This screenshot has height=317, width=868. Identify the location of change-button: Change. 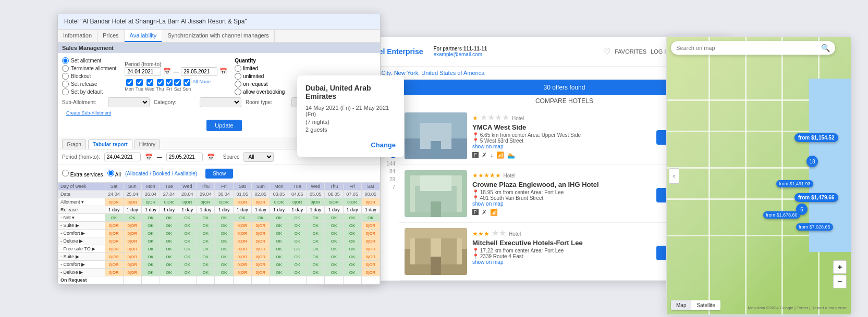
(383, 145).